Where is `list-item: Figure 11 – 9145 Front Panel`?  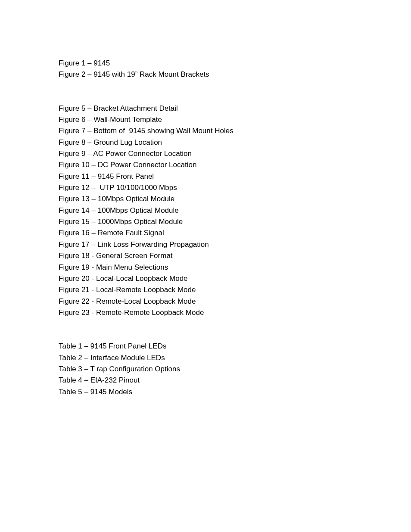
list-item: Figure 11 – 9145 Front Panel is located at coordinates (235, 177).